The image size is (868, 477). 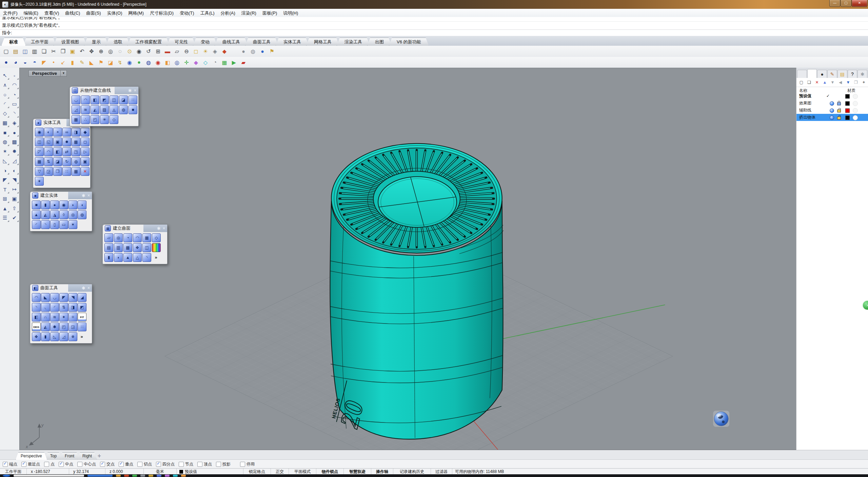 What do you see at coordinates (95, 120) in the screenshot?
I see `uv-curves: ◰` at bounding box center [95, 120].